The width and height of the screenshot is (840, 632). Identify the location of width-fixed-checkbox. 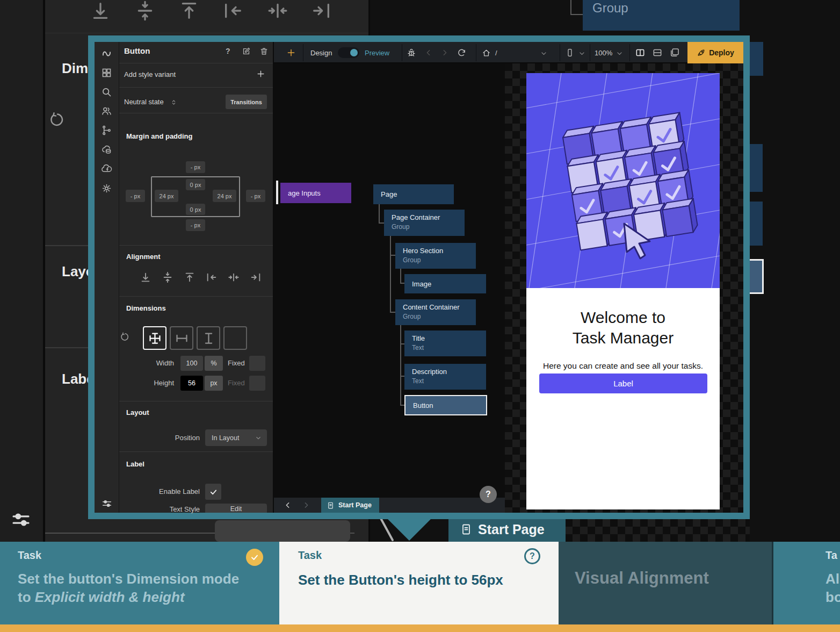
(257, 363).